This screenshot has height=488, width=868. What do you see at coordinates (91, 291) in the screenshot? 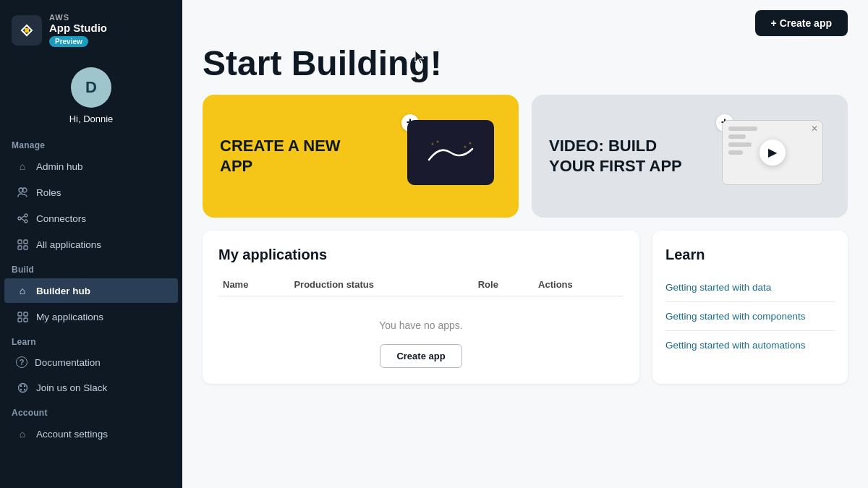
I see `sidebar-item-builder-hub: ⌂ Builder hub` at bounding box center [91, 291].